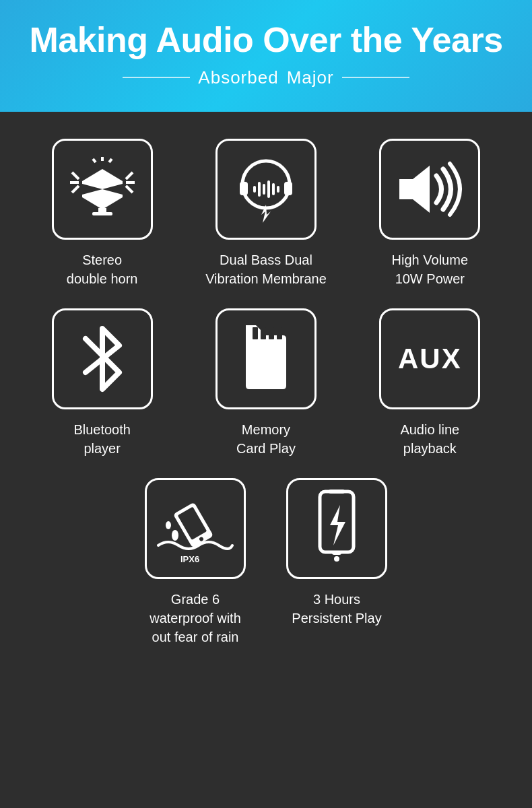 The height and width of the screenshot is (808, 532). I want to click on waterproof-icon-box: IPX6, so click(195, 529).